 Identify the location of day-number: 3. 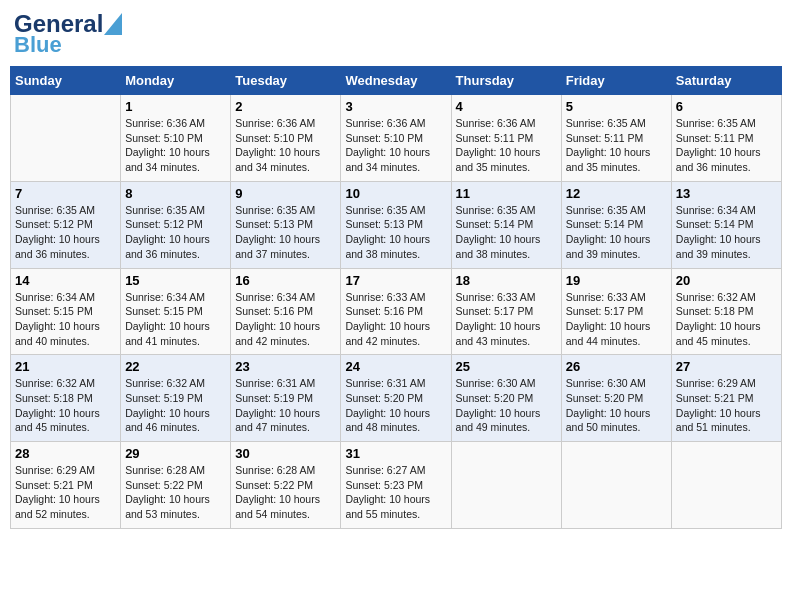
(396, 106).